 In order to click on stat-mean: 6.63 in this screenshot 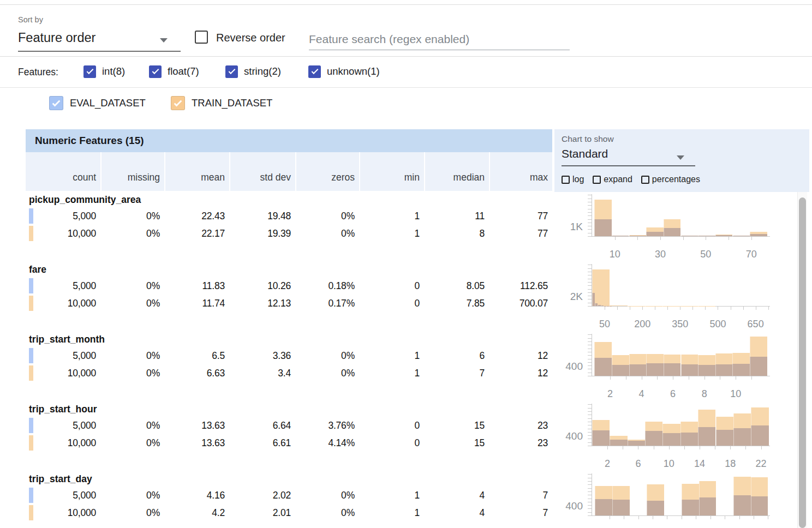, I will do `click(196, 373)`.